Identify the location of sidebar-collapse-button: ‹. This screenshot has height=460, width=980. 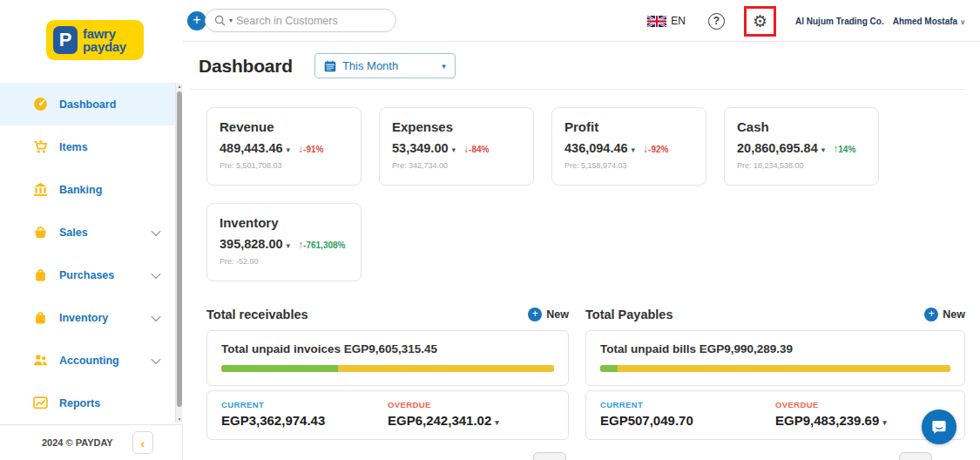
(143, 443).